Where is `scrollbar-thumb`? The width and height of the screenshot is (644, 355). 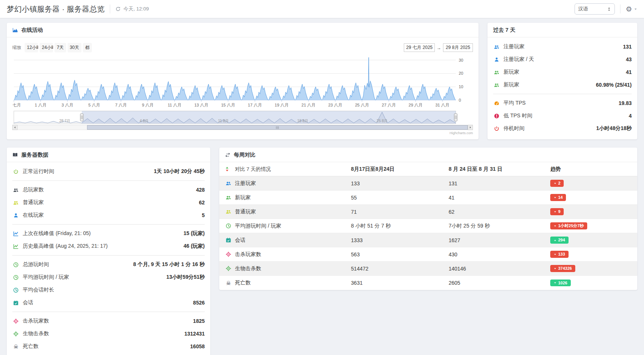 scrollbar-thumb is located at coordinates (277, 127).